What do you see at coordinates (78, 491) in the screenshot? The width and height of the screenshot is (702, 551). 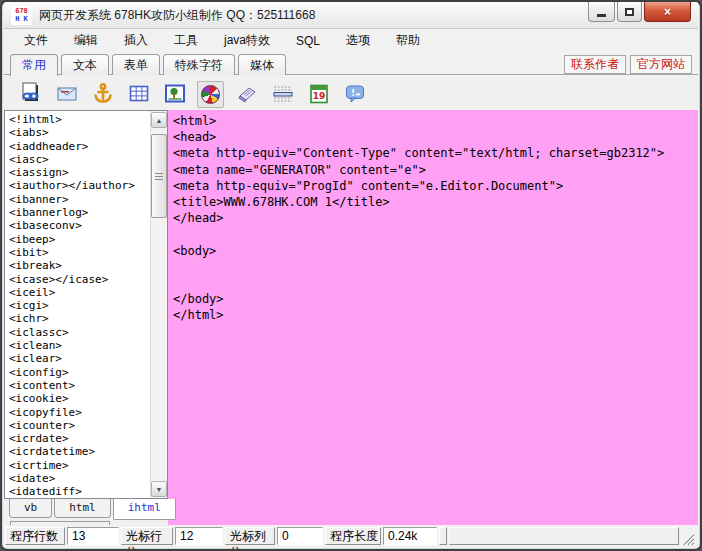 I see `tag-list-item: <idatediff>` at bounding box center [78, 491].